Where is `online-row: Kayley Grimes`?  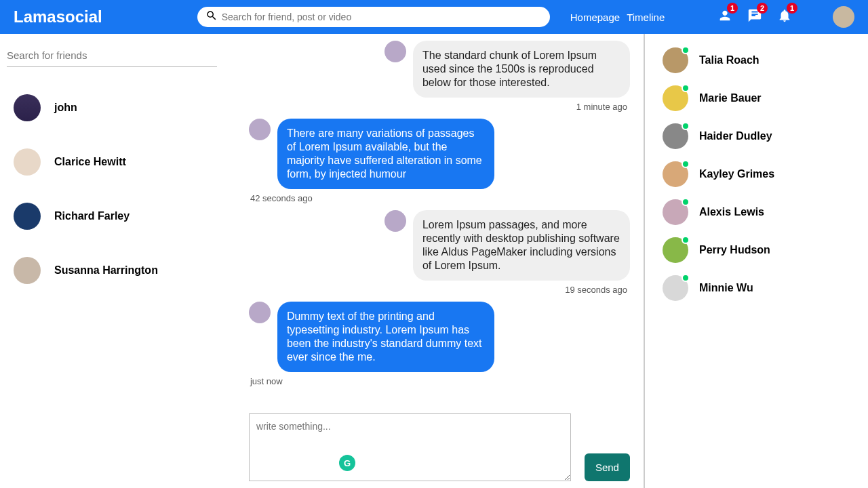
online-row: Kayley Grimes is located at coordinates (762, 174).